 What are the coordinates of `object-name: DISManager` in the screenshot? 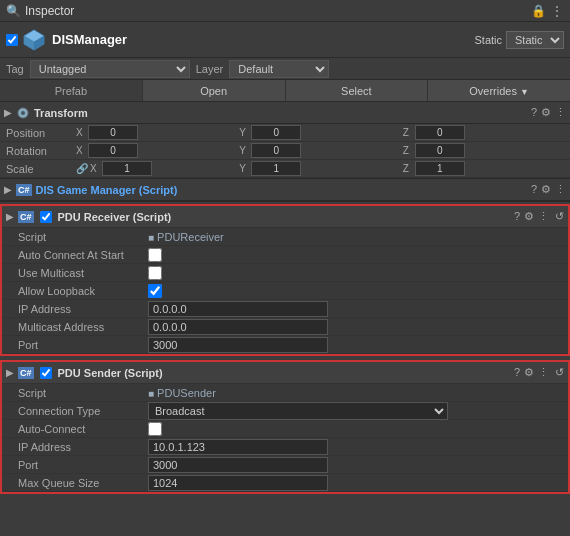 It's located at (263, 40).